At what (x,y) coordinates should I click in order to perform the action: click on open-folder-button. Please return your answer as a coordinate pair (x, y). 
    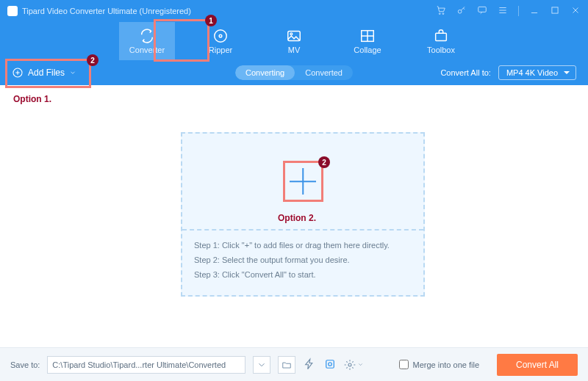
    Looking at the image, I should click on (287, 365).